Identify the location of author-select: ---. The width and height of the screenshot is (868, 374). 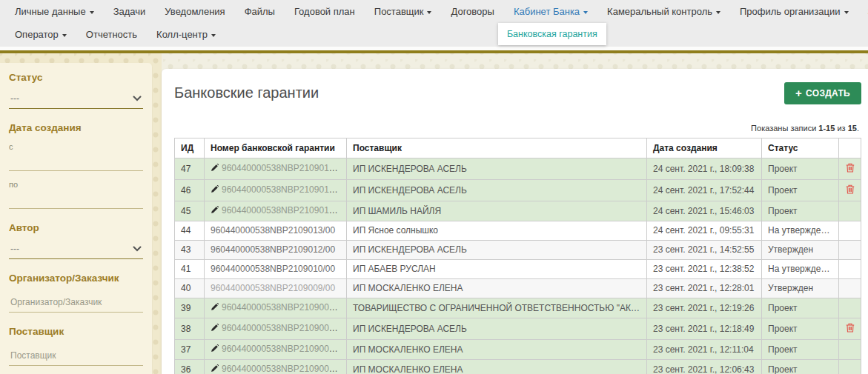
(76, 252).